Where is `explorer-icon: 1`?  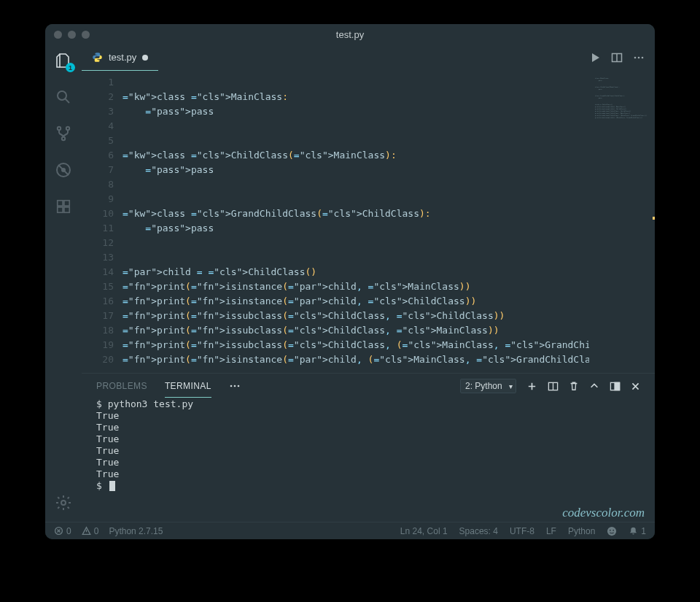 explorer-icon: 1 is located at coordinates (63, 61).